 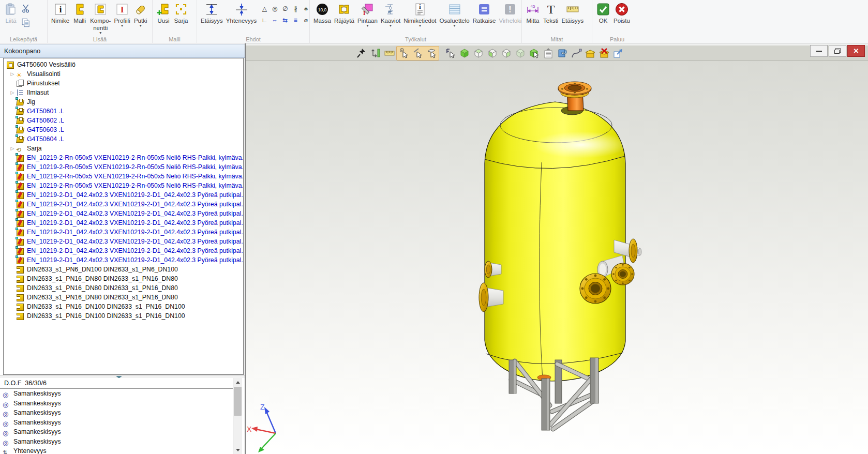 I want to click on report-icon, so click(x=548, y=53).